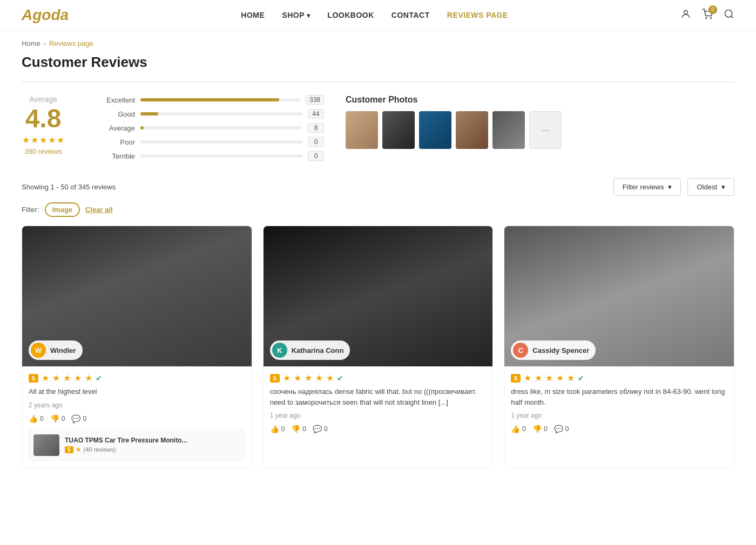 The width and height of the screenshot is (756, 545). I want to click on review-card: W Windler 5 ★ ★ ★ ★ ★ ✔ All at the highe…, so click(137, 346).